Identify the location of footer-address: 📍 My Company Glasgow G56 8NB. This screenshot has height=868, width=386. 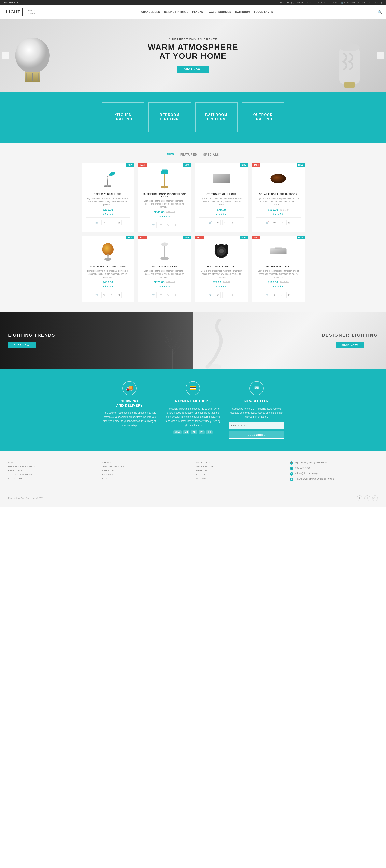
(334, 463).